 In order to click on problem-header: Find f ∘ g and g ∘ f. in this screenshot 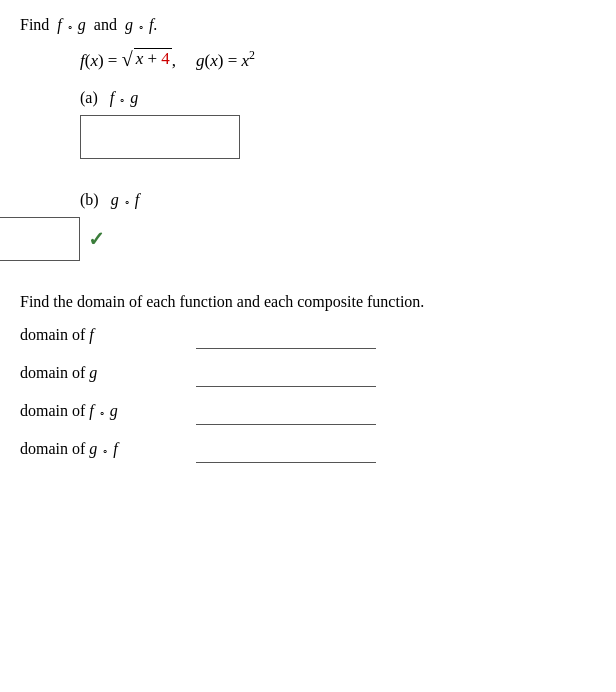, I will do `click(308, 25)`.